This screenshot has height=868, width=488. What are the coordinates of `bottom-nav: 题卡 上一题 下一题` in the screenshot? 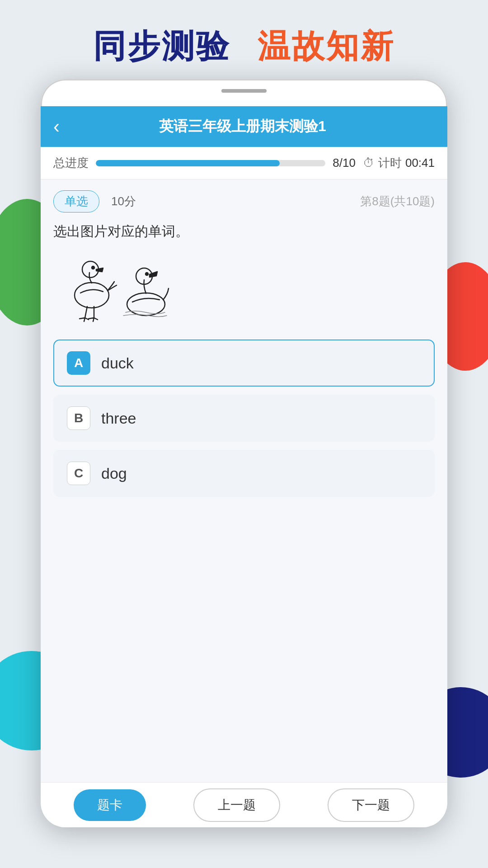 It's located at (244, 805).